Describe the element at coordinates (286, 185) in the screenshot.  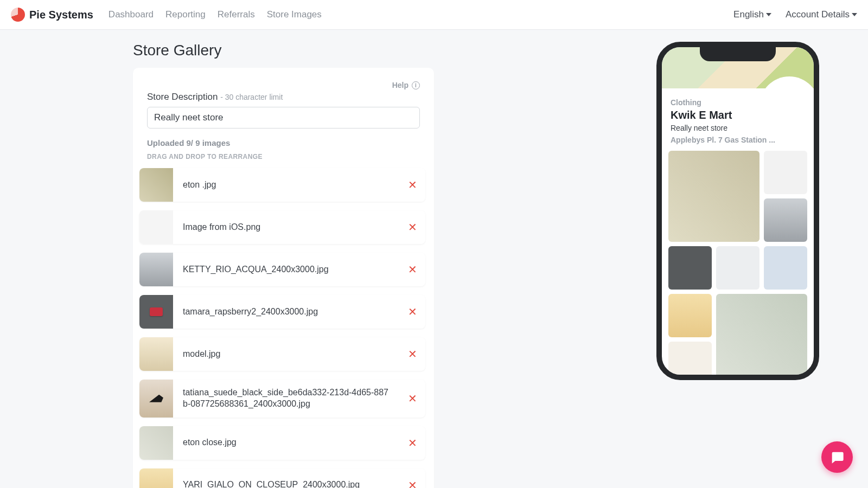
I see `file-name: eton .jpg` at that location.